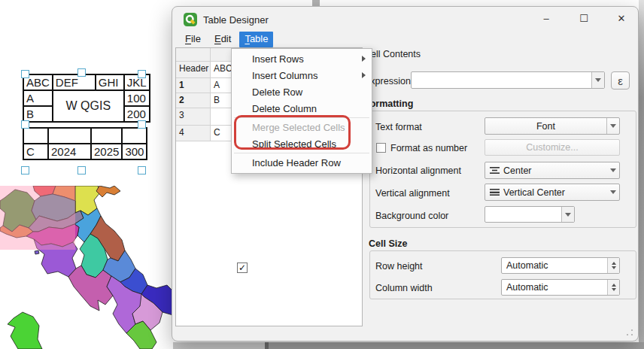 The image size is (644, 349). I want to click on preview-table-lower: C 2024 2025 300, so click(85, 144).